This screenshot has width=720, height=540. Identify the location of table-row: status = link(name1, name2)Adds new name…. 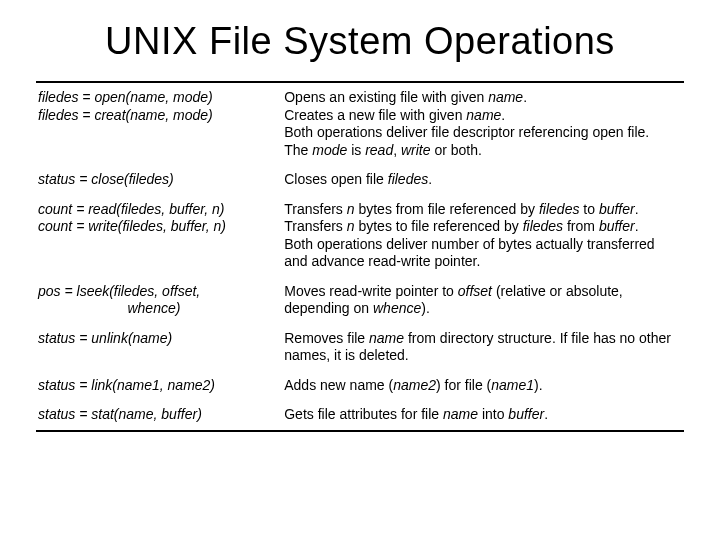
(360, 386).